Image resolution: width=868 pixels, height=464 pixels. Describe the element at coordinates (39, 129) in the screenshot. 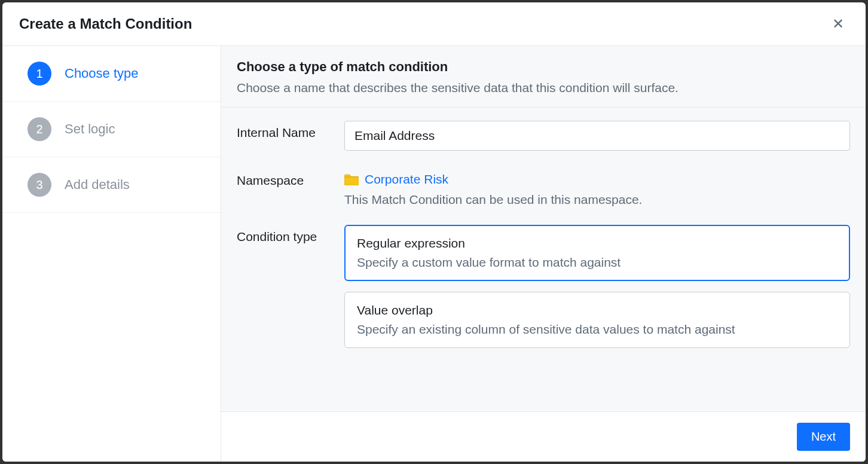

I see `step-number-badge: 2` at that location.